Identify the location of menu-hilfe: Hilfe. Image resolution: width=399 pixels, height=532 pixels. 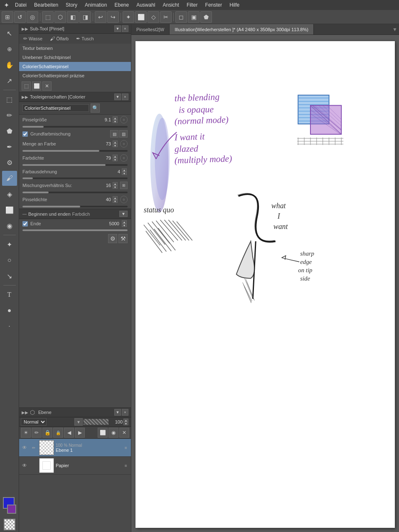
(234, 5).